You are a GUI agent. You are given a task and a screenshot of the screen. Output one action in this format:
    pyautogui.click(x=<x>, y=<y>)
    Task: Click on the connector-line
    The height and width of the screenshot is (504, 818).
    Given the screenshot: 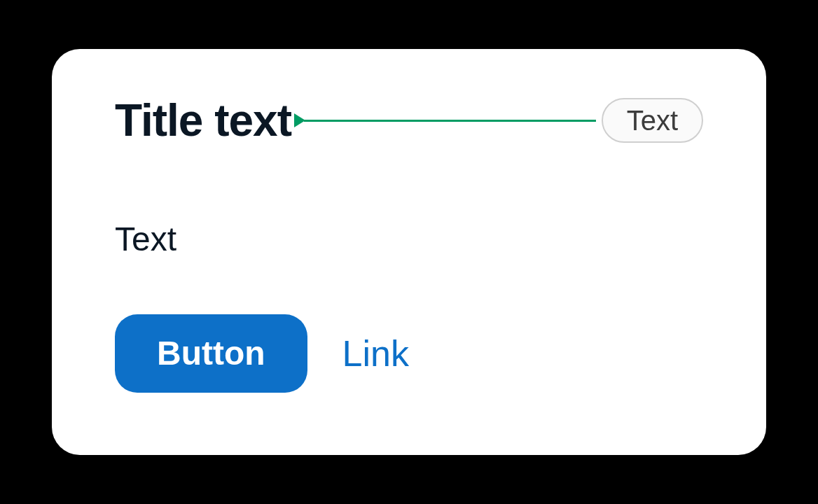 What is the action you would take?
    pyautogui.click(x=450, y=120)
    